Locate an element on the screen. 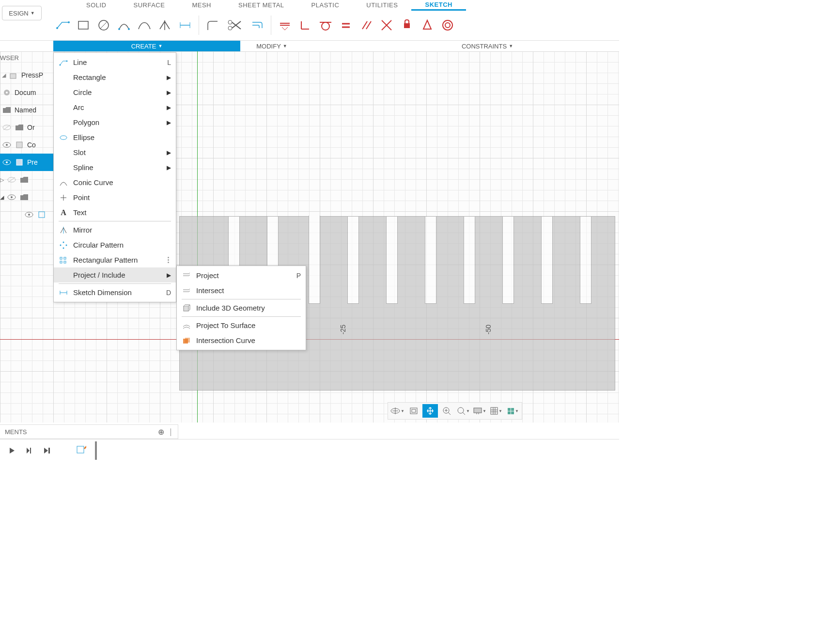  modify-panel-button: MODIFY▼ is located at coordinates (272, 46).